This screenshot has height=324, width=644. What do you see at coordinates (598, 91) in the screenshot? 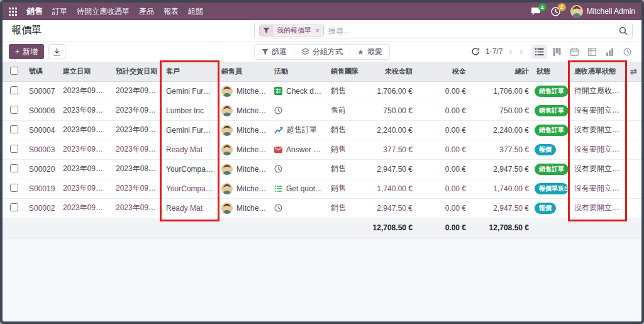
I see `cell-invoice-status: 待開立應收憑單` at bounding box center [598, 91].